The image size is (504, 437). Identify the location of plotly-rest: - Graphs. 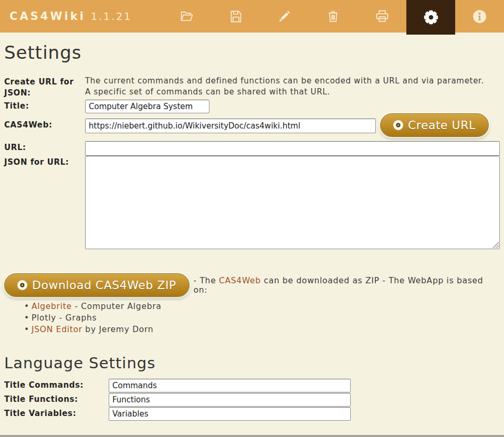
(77, 318).